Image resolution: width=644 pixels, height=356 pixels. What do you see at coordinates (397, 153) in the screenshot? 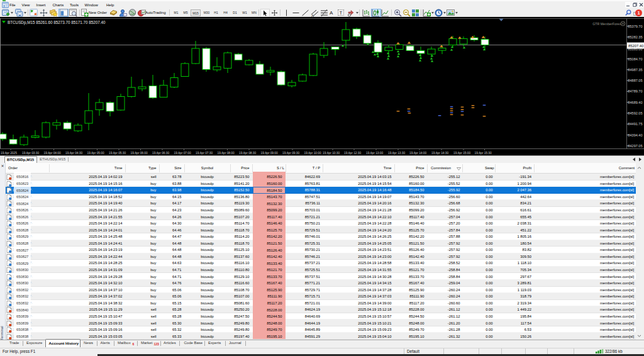
I see `svg-text: 19 Apr 13:30` at bounding box center [397, 153].